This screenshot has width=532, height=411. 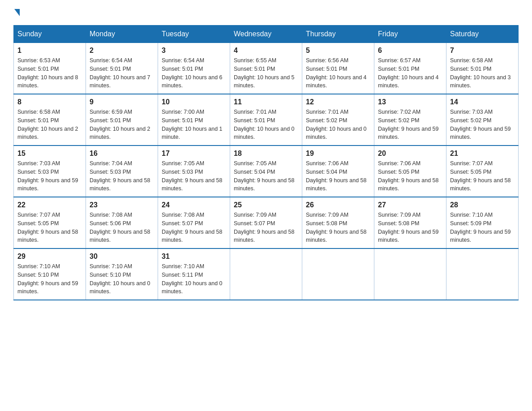 I want to click on day-number: 6, so click(x=410, y=51).